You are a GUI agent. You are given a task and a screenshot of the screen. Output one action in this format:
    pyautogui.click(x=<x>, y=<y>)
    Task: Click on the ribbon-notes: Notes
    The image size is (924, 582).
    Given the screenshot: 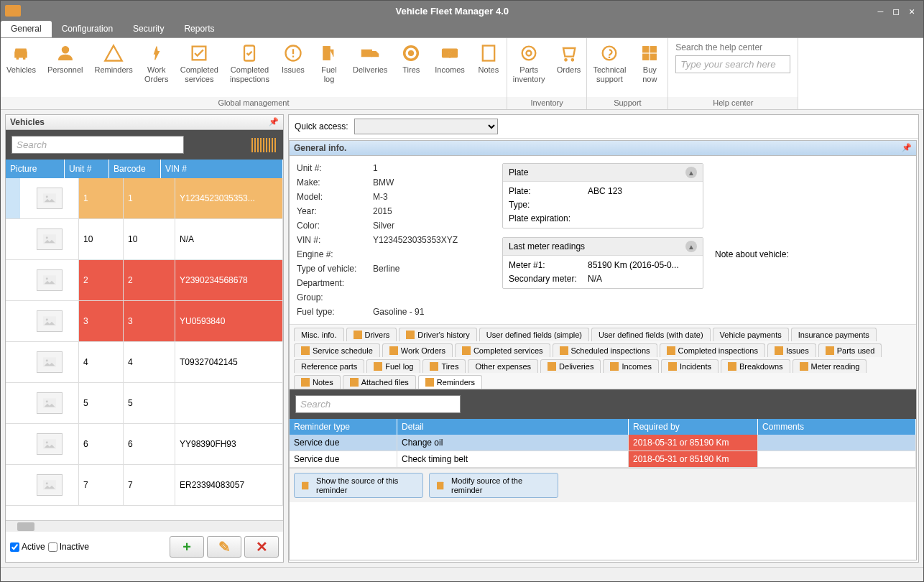 What is the action you would take?
    pyautogui.click(x=489, y=68)
    